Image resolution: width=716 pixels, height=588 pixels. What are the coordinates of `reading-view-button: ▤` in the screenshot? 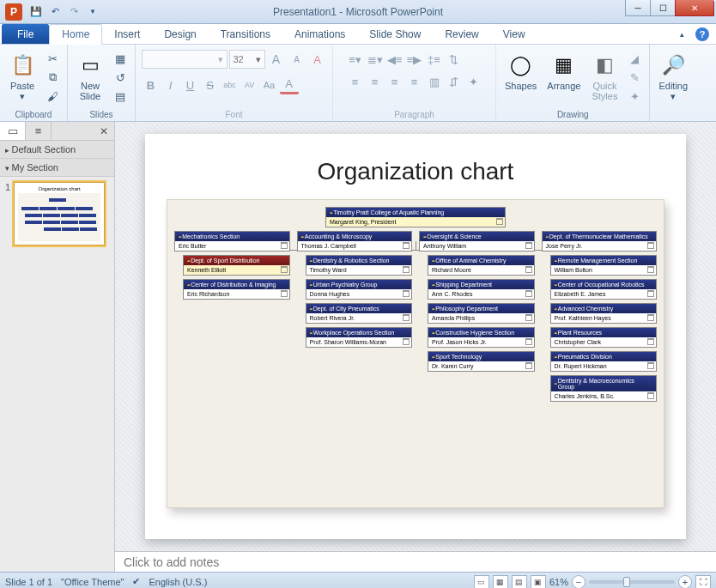 It's located at (519, 582).